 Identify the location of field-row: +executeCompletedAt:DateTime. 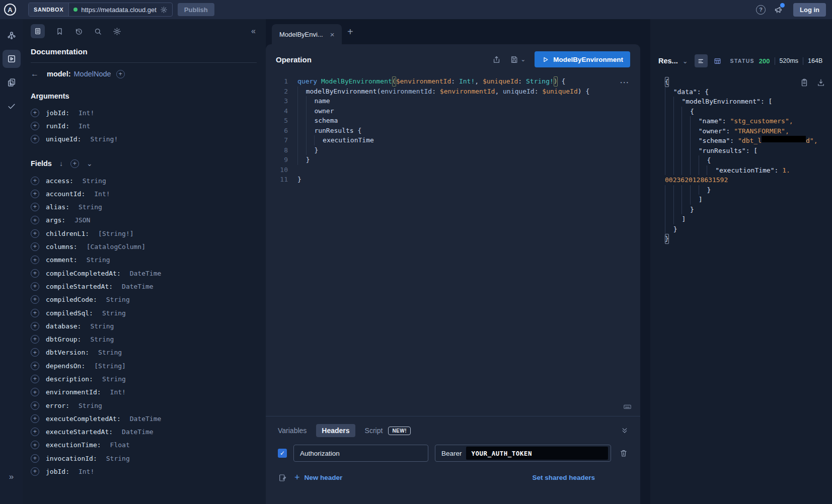
(144, 418).